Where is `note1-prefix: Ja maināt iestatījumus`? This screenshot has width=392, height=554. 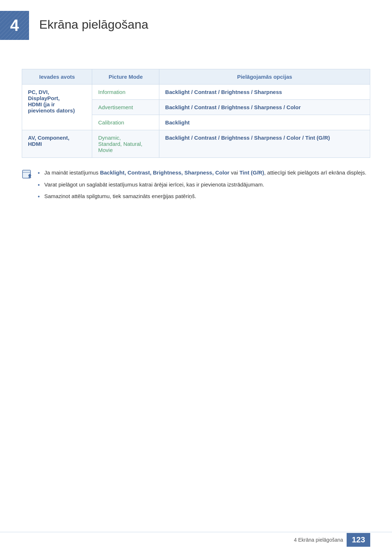 note1-prefix: Ja maināt iestatījumus is located at coordinates (72, 173).